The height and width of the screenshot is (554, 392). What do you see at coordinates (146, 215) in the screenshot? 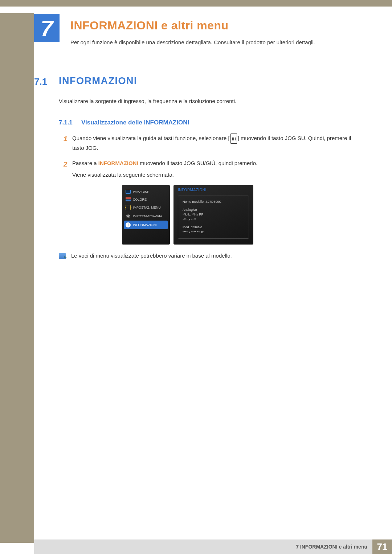
I see `osd-menu: IMMAGINE COLORE IMPOSTAZ. MENU IMPOSTA&R…` at bounding box center [146, 215].